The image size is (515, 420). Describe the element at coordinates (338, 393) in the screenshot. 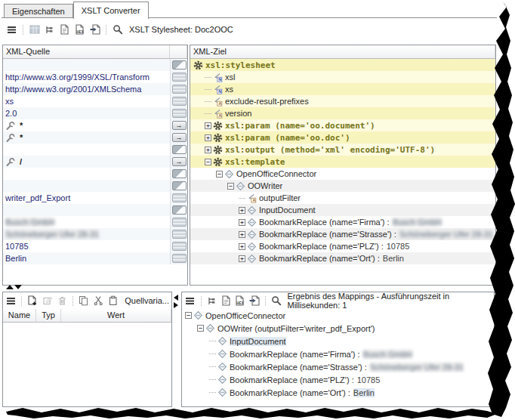

I see `result-tree-row: BookmarkReplace (name='Ort') :Berlin` at that location.